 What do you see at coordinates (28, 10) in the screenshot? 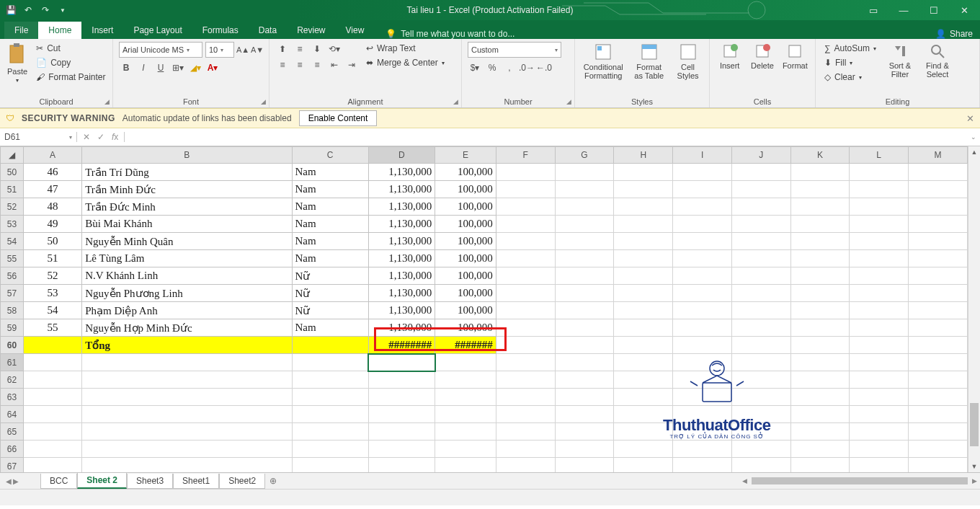
I see `undo-icon: ↶` at bounding box center [28, 10].